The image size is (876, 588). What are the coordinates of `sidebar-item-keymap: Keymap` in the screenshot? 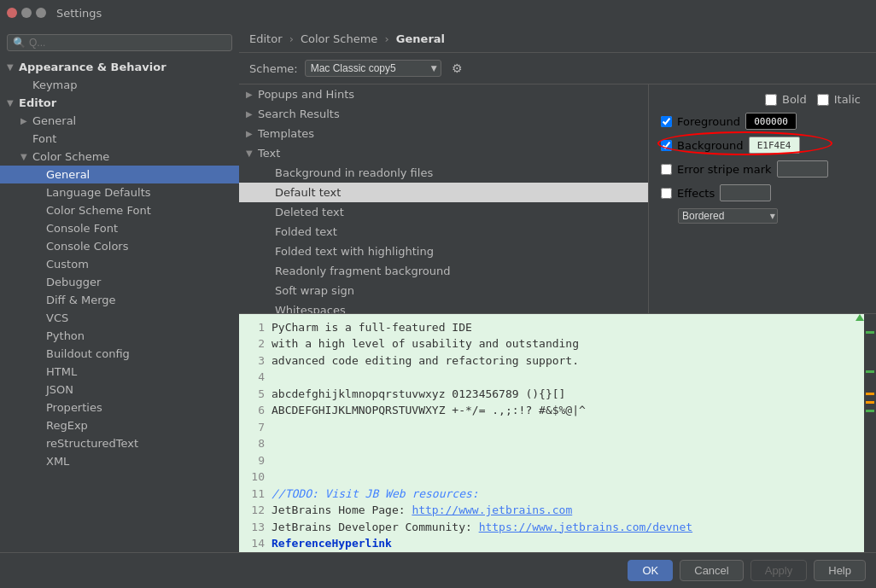 It's located at (120, 85).